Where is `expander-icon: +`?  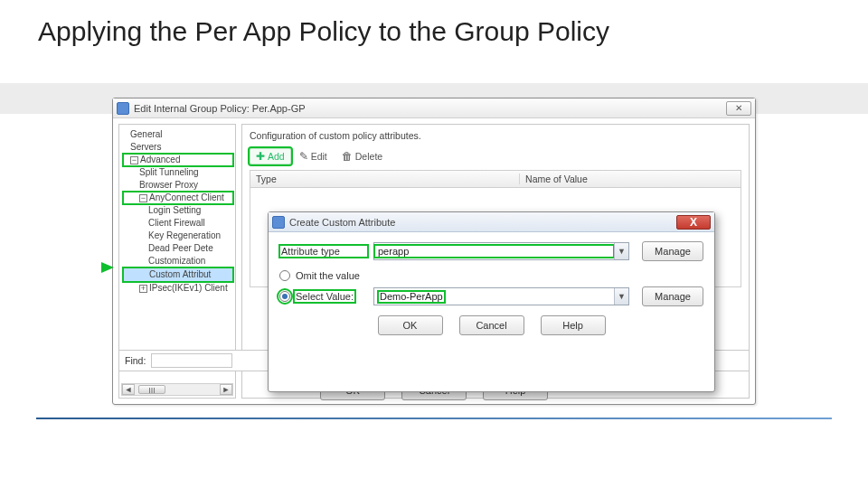
expander-icon: + is located at coordinates (143, 289).